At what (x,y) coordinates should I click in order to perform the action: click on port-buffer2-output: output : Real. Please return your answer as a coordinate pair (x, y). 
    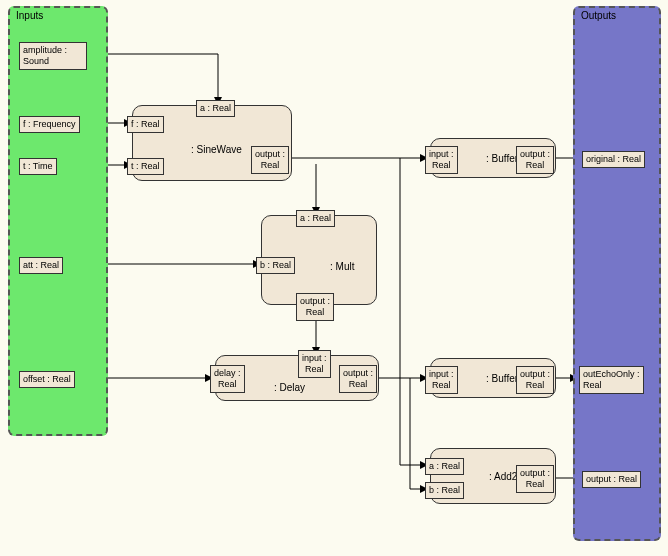
    Looking at the image, I should click on (535, 380).